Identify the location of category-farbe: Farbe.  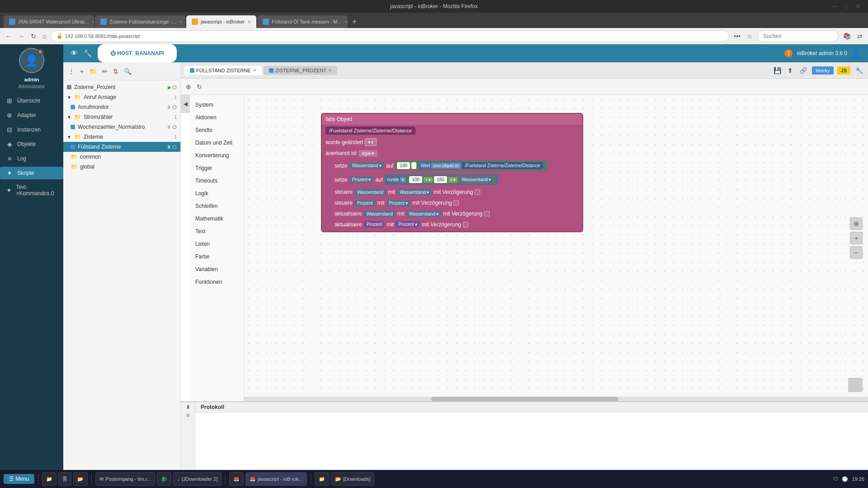
(217, 257).